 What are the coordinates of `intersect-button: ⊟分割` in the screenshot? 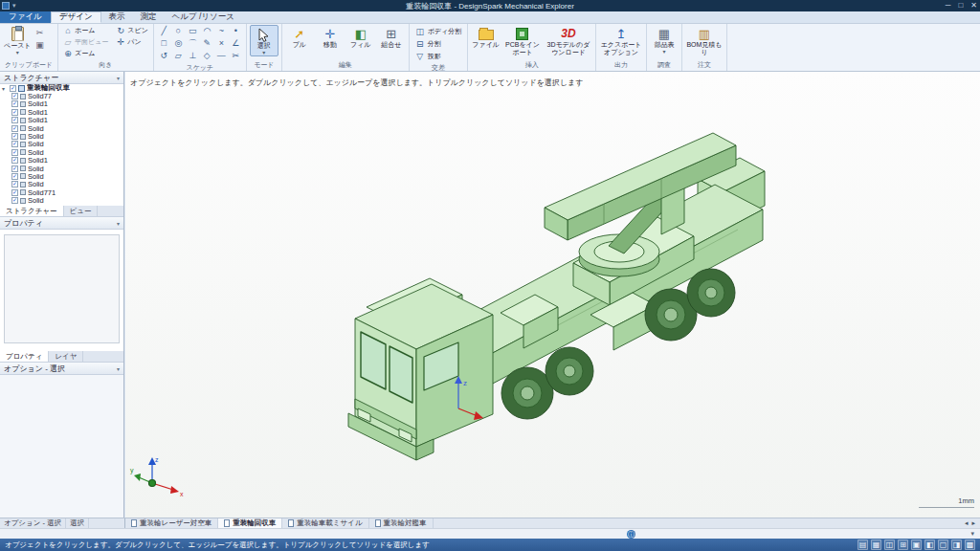 It's located at (438, 44).